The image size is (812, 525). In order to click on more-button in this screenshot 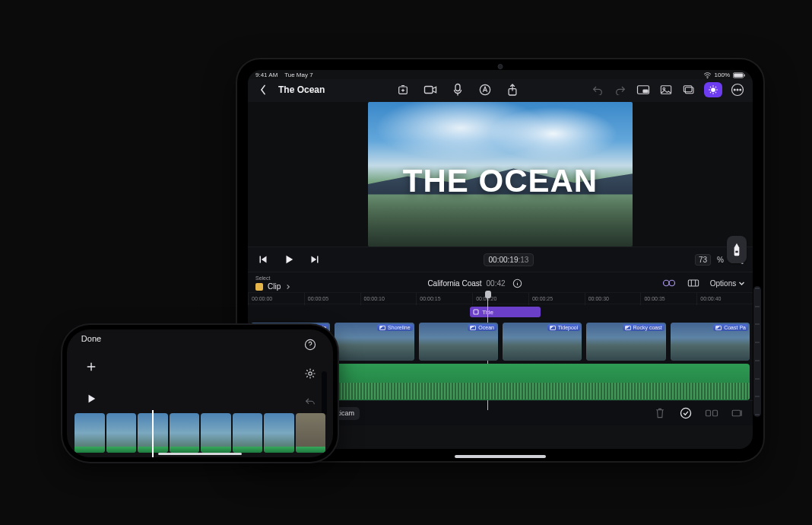, I will do `click(737, 90)`.